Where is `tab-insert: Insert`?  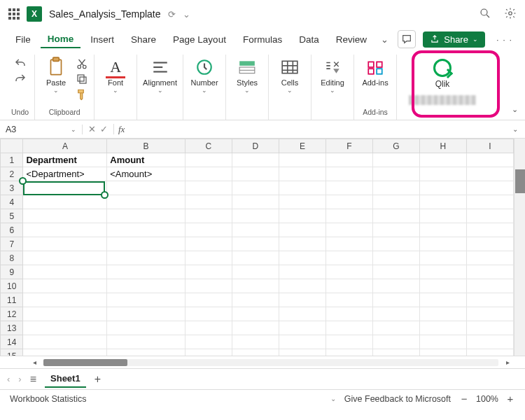 tab-insert: Insert is located at coordinates (102, 39).